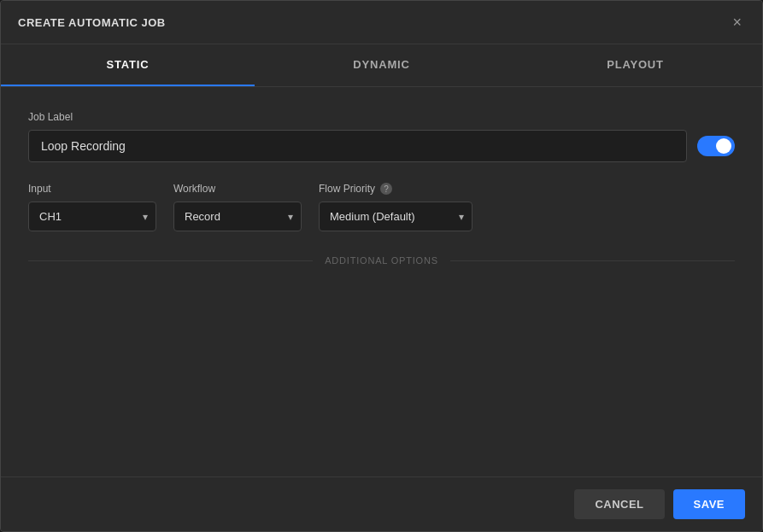 The image size is (763, 532). Describe the element at coordinates (386, 189) in the screenshot. I see `flow-priority-help-icon: ?` at that location.